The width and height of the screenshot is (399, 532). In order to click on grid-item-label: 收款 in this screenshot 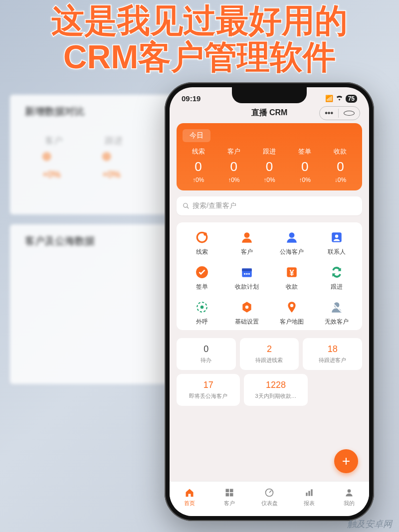, I will do `click(292, 287)`.